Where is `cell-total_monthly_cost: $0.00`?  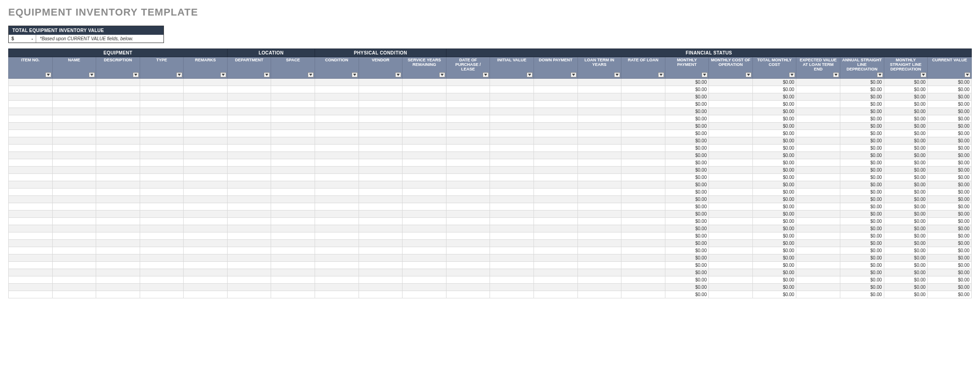
cell-total_monthly_cost: $0.00 is located at coordinates (774, 228).